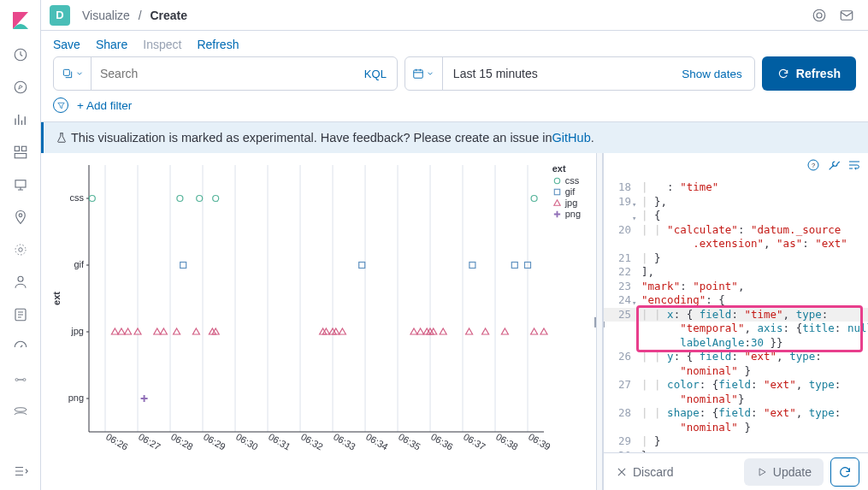 This screenshot has width=868, height=490. I want to click on play-icon, so click(762, 472).